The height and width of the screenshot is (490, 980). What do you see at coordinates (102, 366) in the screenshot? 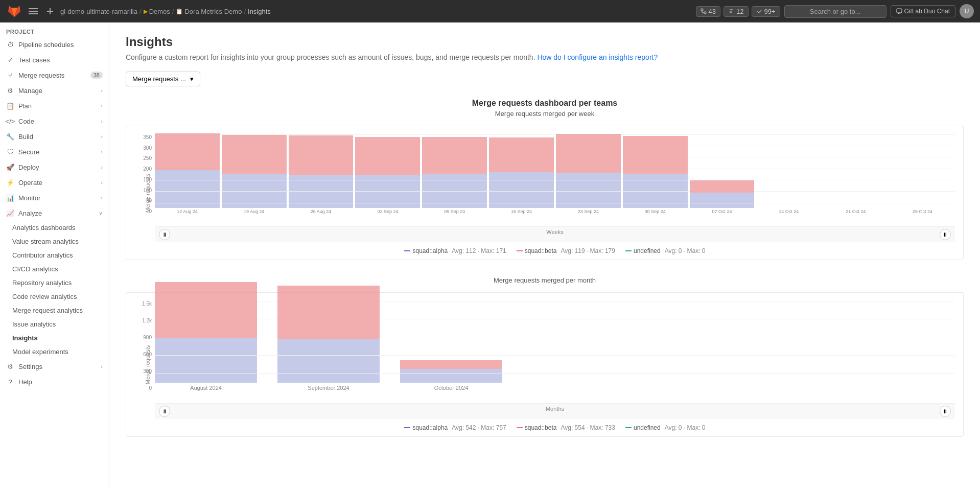
I see `settings-arrow-icon: ›` at bounding box center [102, 366].